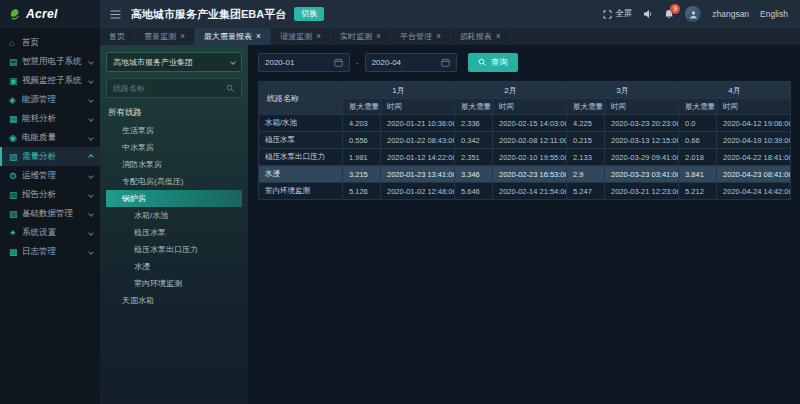 This screenshot has height=404, width=800. Describe the element at coordinates (50, 100) in the screenshot. I see `sidebar-item: ◈能源管理` at that location.